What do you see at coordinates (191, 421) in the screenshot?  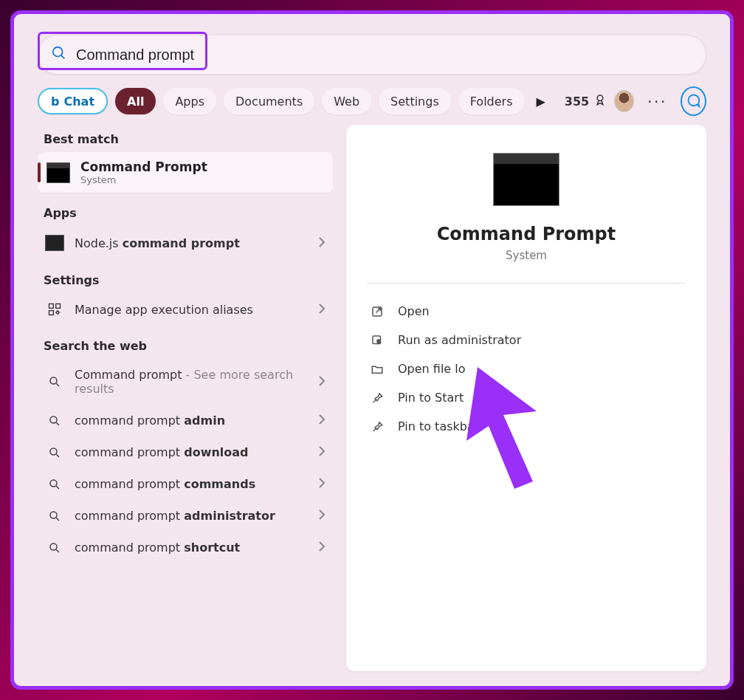 I see `web-result-2-label: command prompt admin` at bounding box center [191, 421].